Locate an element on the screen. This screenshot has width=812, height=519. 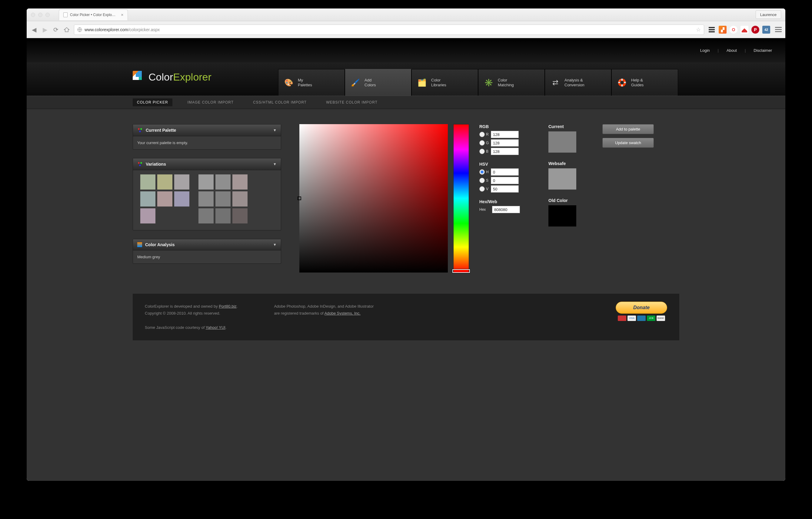
radio-b is located at coordinates (482, 151).